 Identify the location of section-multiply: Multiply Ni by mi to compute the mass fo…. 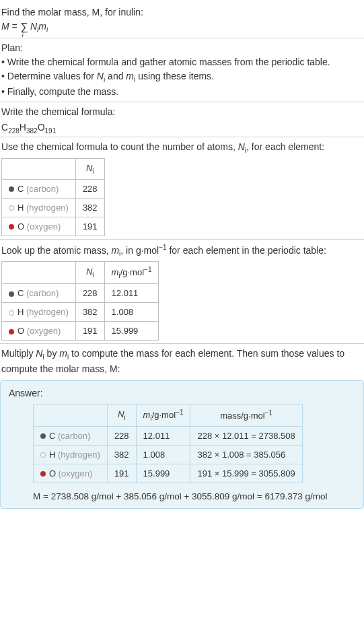
(182, 361).